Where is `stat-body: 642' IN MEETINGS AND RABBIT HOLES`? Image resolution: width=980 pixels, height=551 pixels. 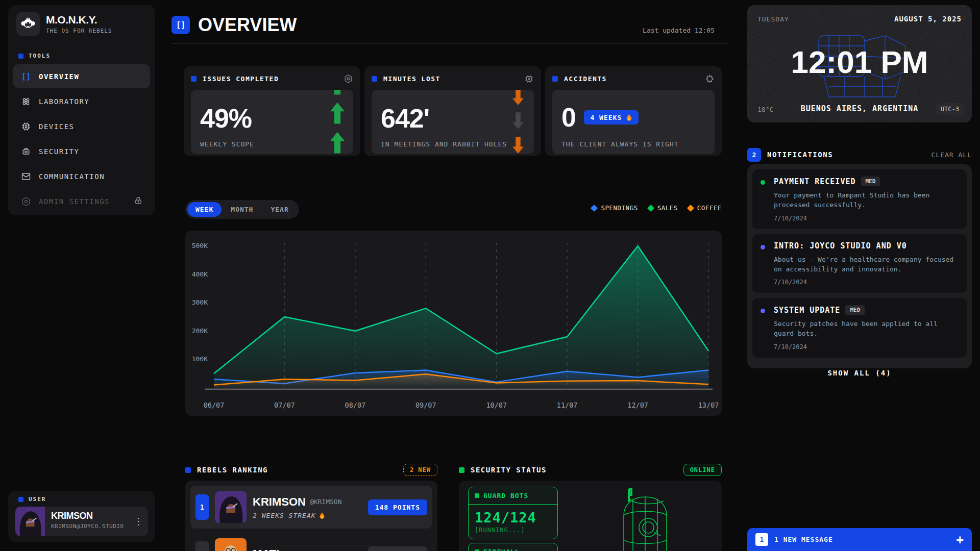 stat-body: 642' IN MEETINGS AND RABBIT HOLES is located at coordinates (453, 122).